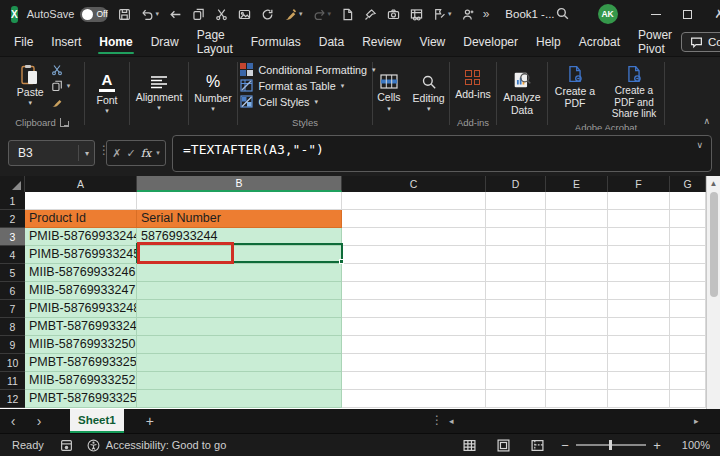 Image resolution: width=720 pixels, height=456 pixels. Describe the element at coordinates (639, 237) in the screenshot. I see `cell-F3` at that location.